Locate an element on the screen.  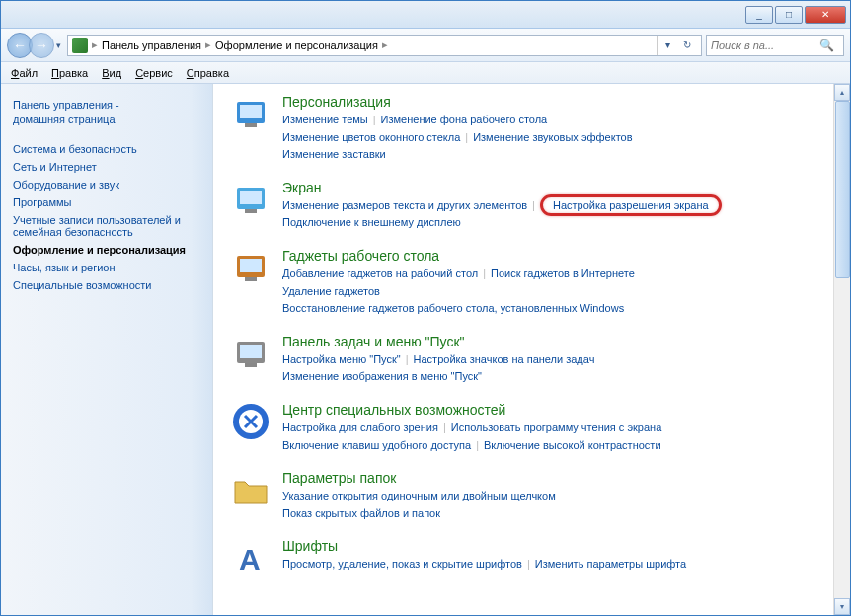
sidebar-item-3: Программы is located at coordinates (107, 202).